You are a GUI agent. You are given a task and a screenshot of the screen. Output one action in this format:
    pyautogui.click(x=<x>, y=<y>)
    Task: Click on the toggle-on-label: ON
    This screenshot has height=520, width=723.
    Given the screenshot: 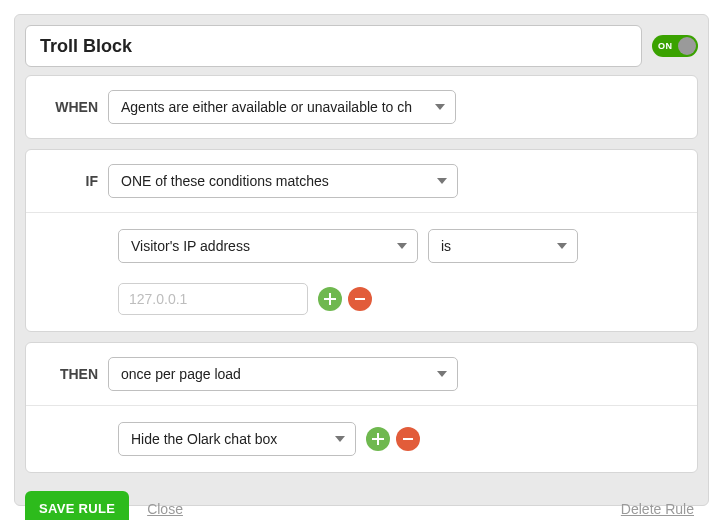 What is the action you would take?
    pyautogui.click(x=666, y=46)
    